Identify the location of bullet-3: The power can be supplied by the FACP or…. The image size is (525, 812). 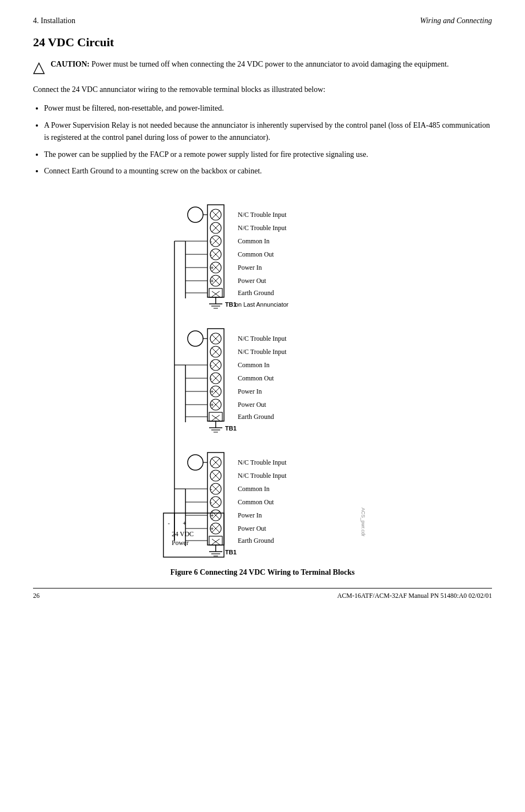
(268, 155).